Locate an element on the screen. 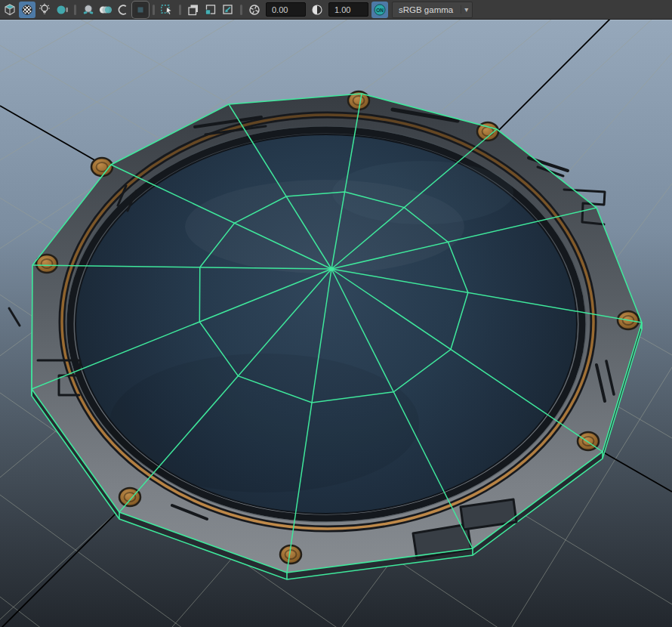 The width and height of the screenshot is (672, 627). selection-highlight-button is located at coordinates (167, 10).